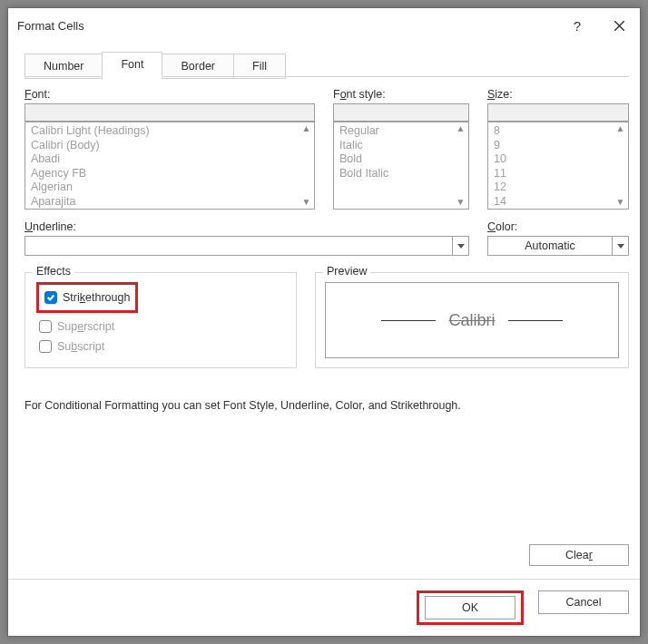  What do you see at coordinates (558, 165) in the screenshot?
I see `size-list: 8 9 10 11 12 14 ▲▼` at bounding box center [558, 165].